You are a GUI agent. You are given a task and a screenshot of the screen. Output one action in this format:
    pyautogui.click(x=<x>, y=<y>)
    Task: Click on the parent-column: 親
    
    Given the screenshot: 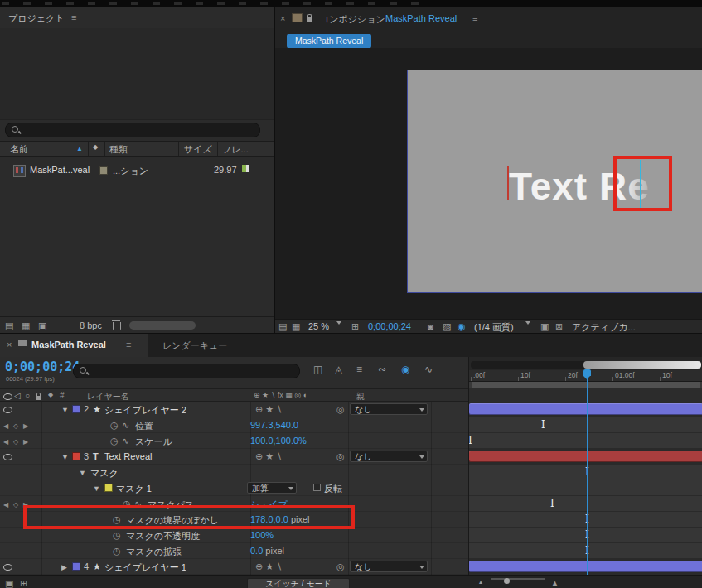 What is the action you would take?
    pyautogui.click(x=361, y=397)
    